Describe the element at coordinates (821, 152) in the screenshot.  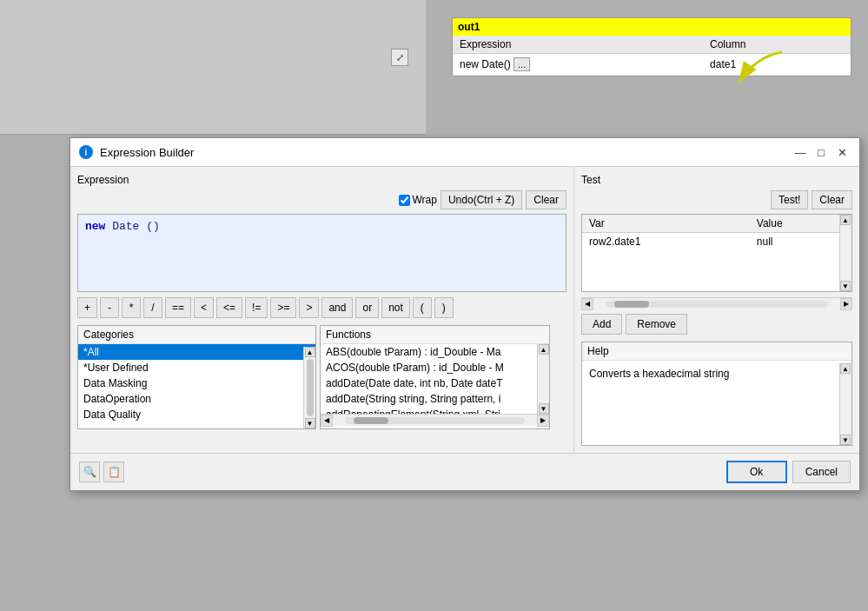
I see `maximize-button: □` at that location.